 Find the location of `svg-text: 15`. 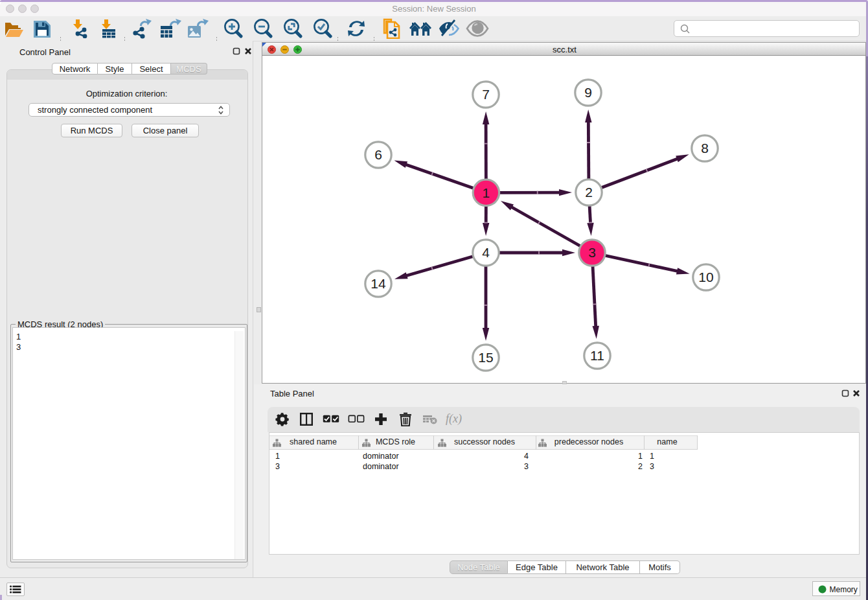

svg-text: 15 is located at coordinates (486, 358).